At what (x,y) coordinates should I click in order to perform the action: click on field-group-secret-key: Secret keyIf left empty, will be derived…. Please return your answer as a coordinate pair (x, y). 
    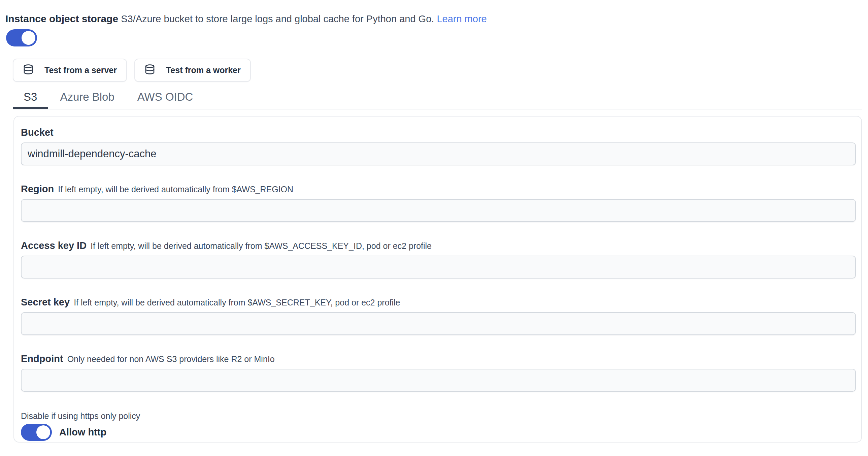
    Looking at the image, I should click on (438, 315).